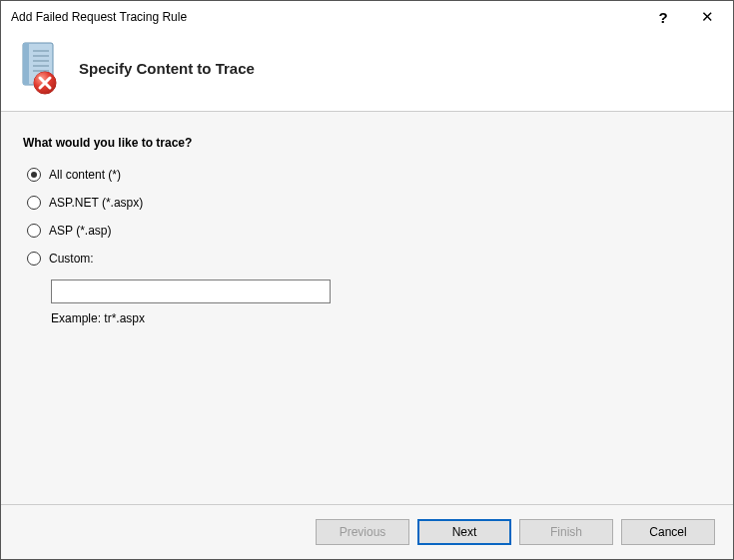 The height and width of the screenshot is (560, 734). Describe the element at coordinates (85, 175) in the screenshot. I see `option-label: All content (*)` at that location.